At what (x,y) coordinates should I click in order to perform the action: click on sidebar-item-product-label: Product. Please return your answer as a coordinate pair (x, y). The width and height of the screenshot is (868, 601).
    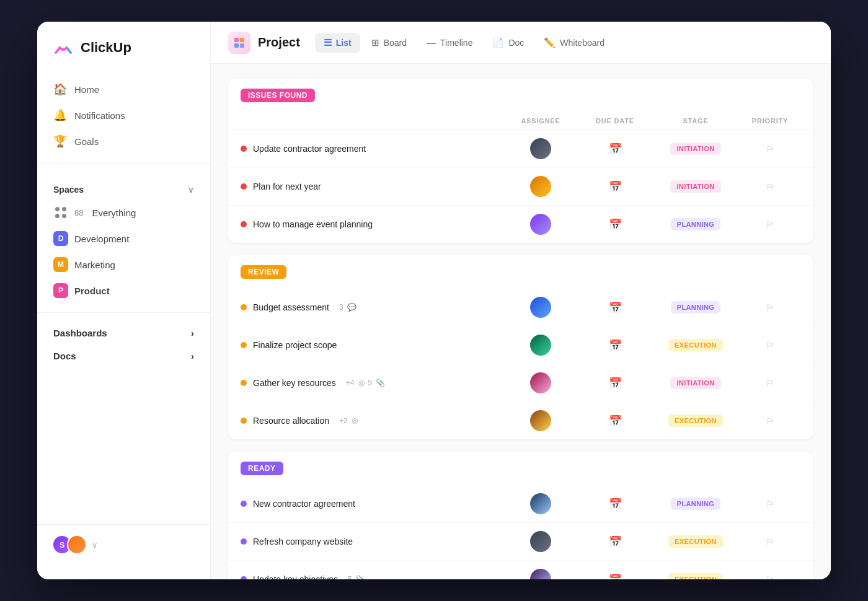
    Looking at the image, I should click on (92, 291).